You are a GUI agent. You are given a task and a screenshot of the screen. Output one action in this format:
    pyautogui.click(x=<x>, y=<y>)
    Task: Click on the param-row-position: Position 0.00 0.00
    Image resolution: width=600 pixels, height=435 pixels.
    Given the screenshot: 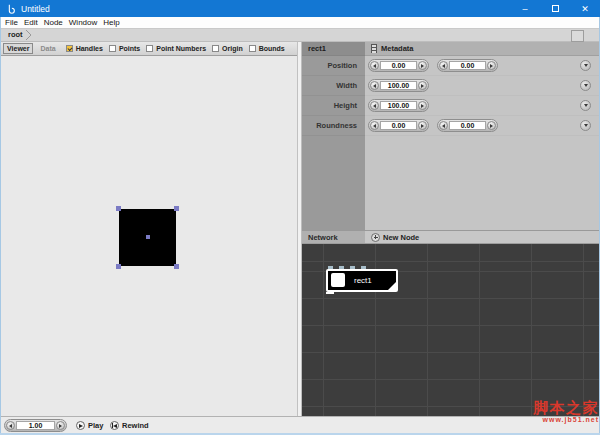 What is the action you would take?
    pyautogui.click(x=451, y=66)
    